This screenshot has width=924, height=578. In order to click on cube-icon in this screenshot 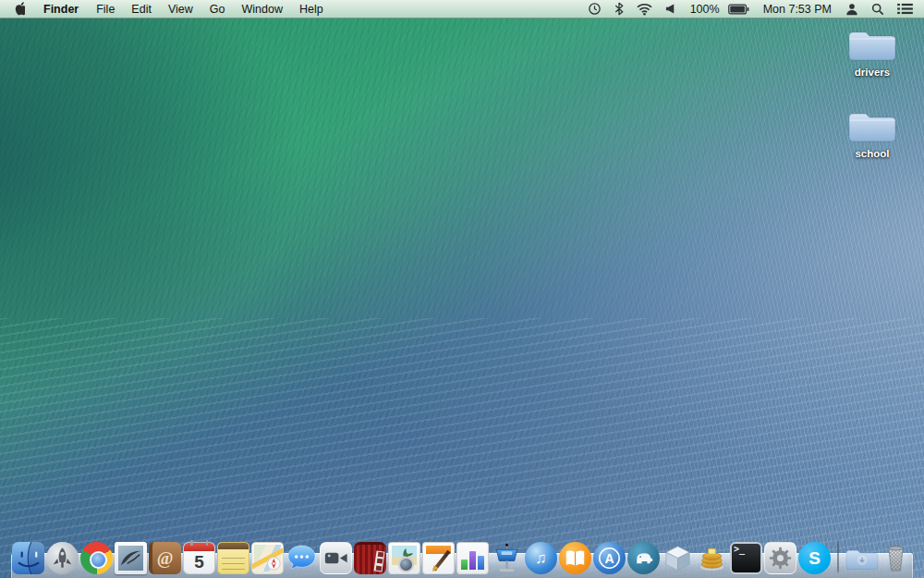, I will do `click(678, 559)`.